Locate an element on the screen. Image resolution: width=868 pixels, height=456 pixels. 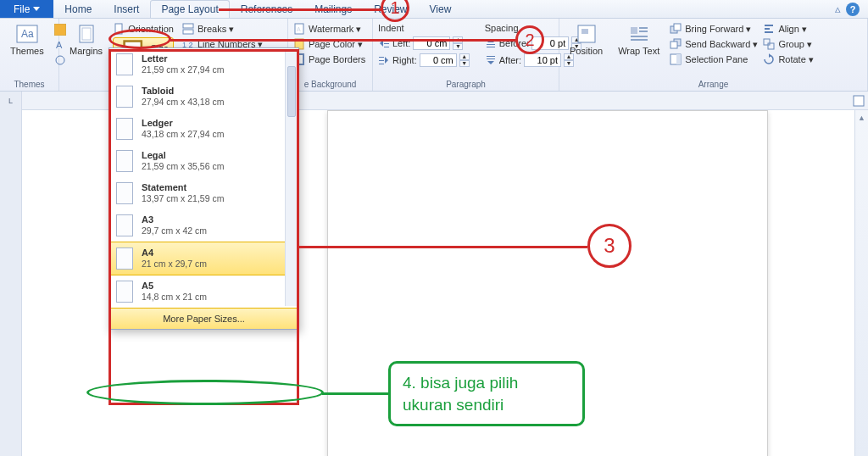
group-label: e Background is located at coordinates (331, 83).